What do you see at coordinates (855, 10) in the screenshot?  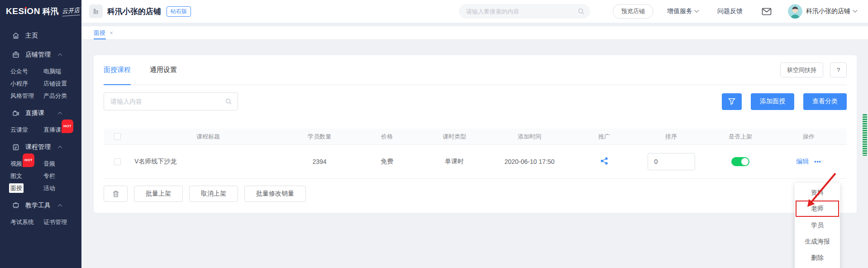 I see `chevron-down-icon` at bounding box center [855, 10].